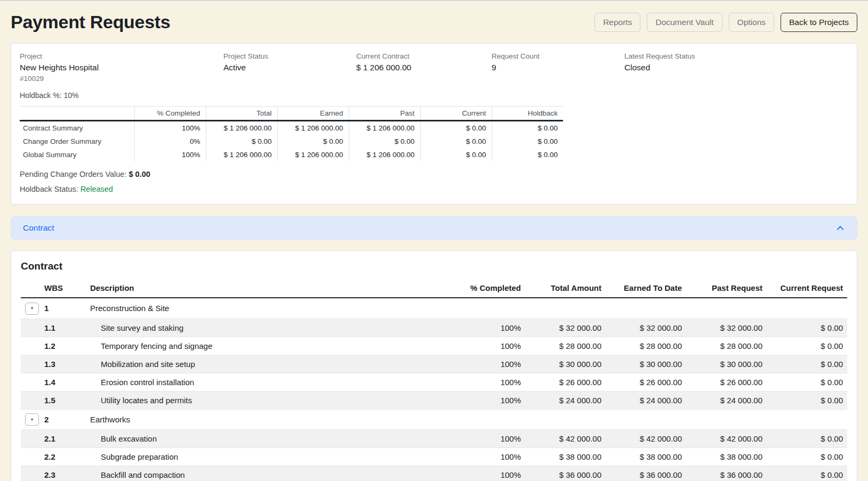 Image resolution: width=868 pixels, height=481 pixels. What do you see at coordinates (77, 154) in the screenshot?
I see `summary-row-name: Global Summary` at bounding box center [77, 154].